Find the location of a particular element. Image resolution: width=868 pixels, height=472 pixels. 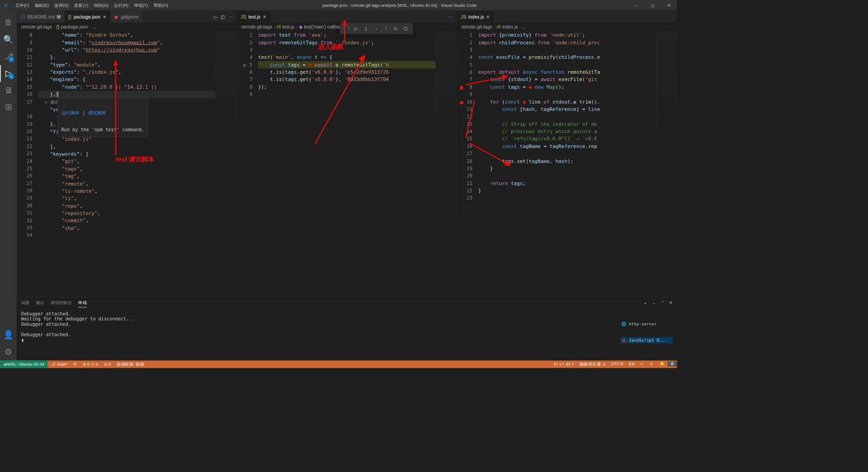

minimize-button: ─ is located at coordinates (637, 5).